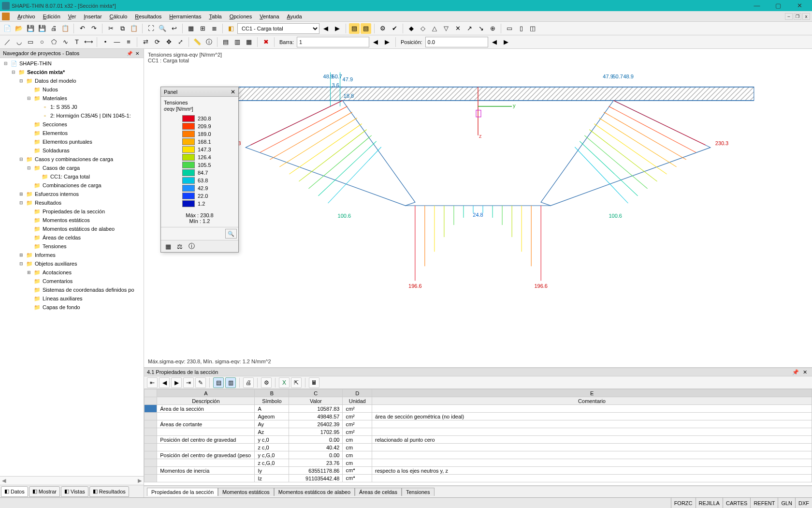 This screenshot has height=508, width=812. I want to click on tree-item: ⊟📁Objetos auxiliares, so click(72, 264).